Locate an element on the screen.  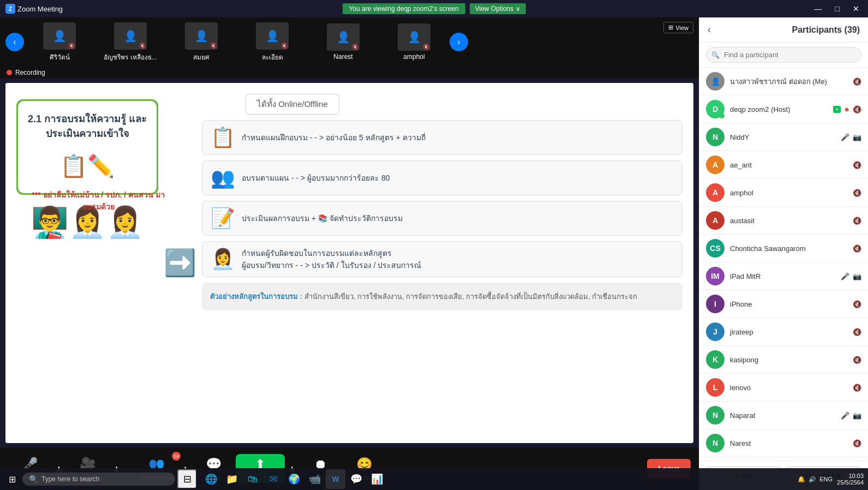
participant-name-5: Narest is located at coordinates (343, 57).